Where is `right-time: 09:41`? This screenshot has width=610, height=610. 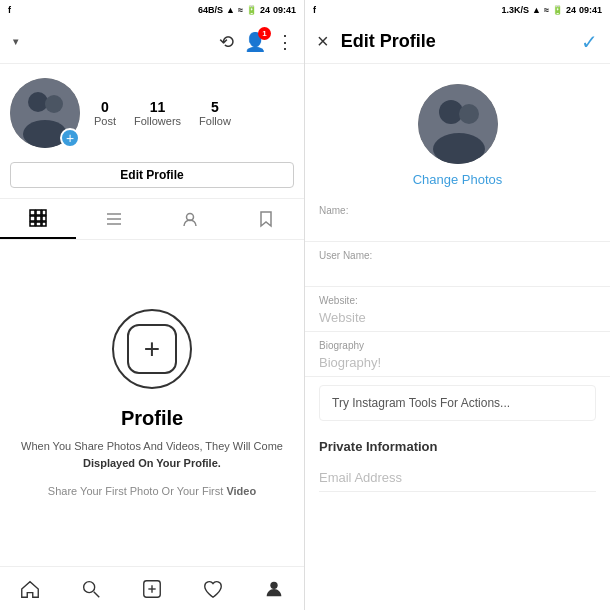
right-time: 09:41 is located at coordinates (590, 10).